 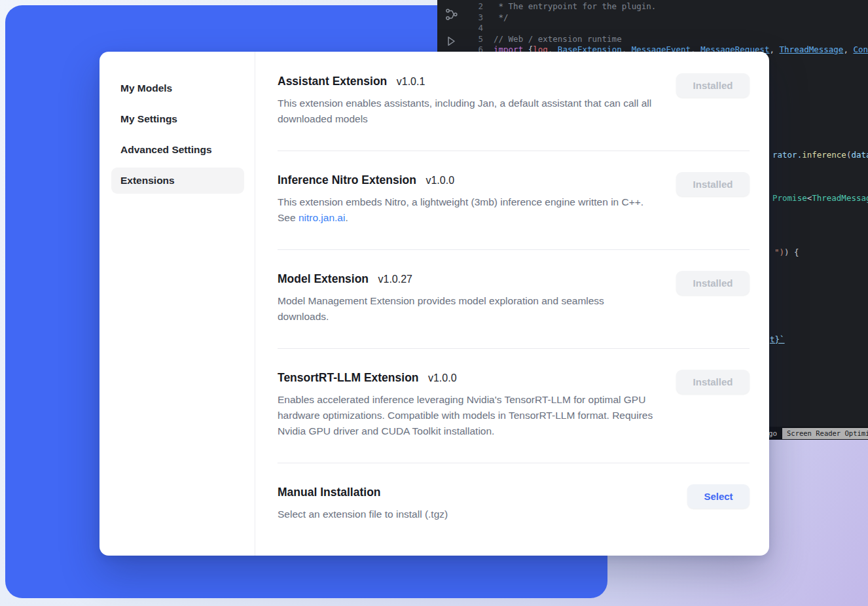 I want to click on sidebar-item-advanced-settings: Advanced Settings, so click(x=178, y=150).